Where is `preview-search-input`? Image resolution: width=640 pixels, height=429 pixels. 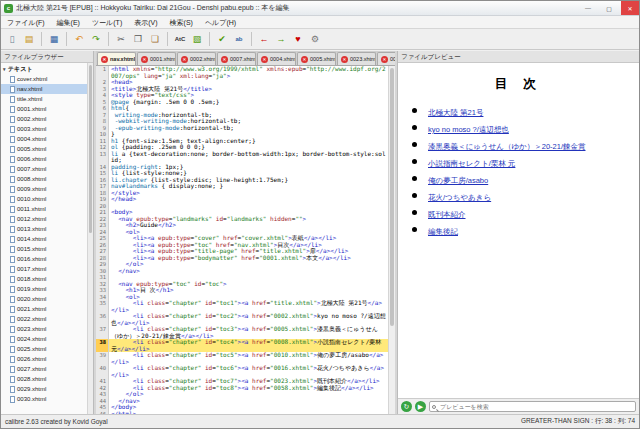
preview-search-input is located at coordinates (536, 407).